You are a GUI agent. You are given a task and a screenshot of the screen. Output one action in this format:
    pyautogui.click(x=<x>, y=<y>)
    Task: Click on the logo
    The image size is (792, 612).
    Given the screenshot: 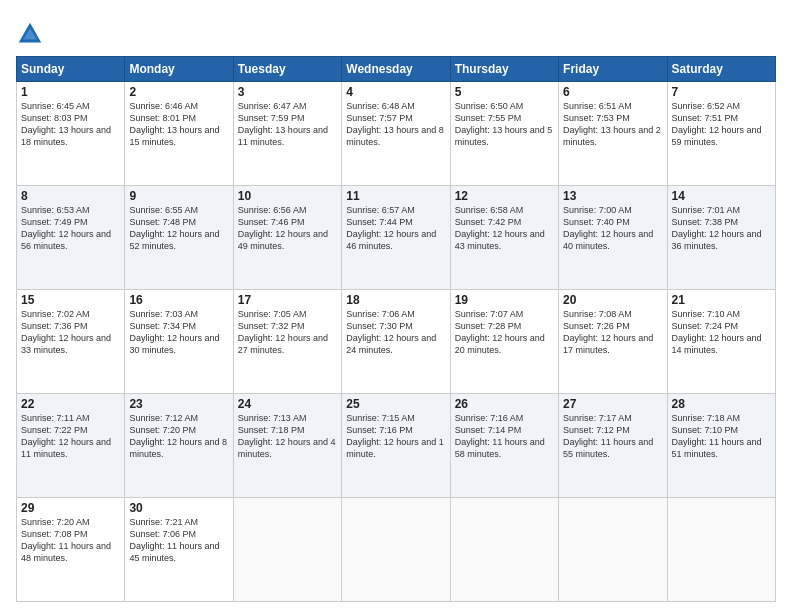 What is the action you would take?
    pyautogui.click(x=32, y=34)
    